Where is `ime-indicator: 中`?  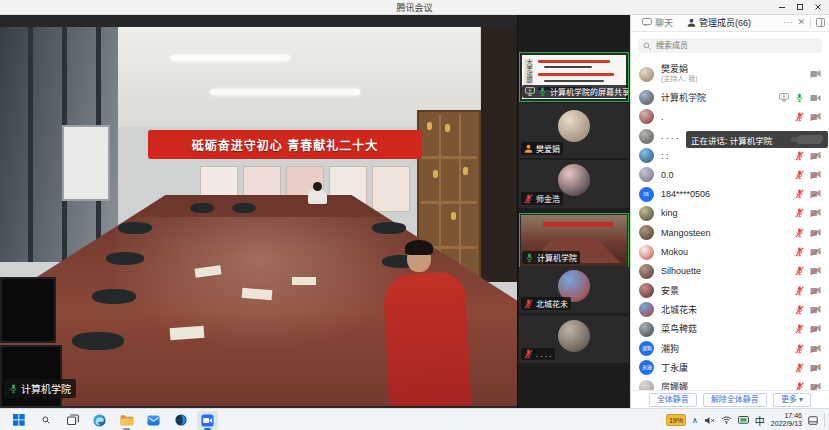 ime-indicator: 中 is located at coordinates (760, 420).